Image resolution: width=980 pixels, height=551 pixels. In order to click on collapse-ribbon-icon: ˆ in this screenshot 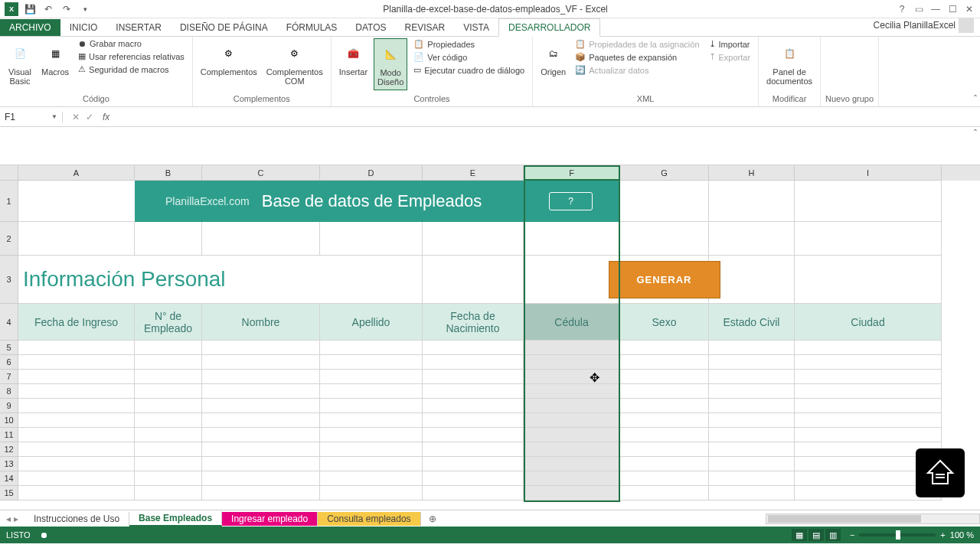, I will do `click(975, 99)`.